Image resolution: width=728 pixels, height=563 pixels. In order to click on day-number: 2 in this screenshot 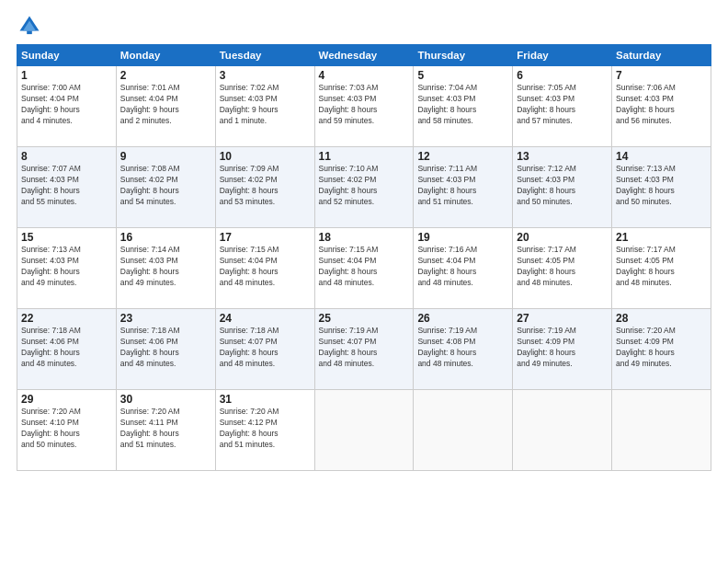, I will do `click(165, 75)`.